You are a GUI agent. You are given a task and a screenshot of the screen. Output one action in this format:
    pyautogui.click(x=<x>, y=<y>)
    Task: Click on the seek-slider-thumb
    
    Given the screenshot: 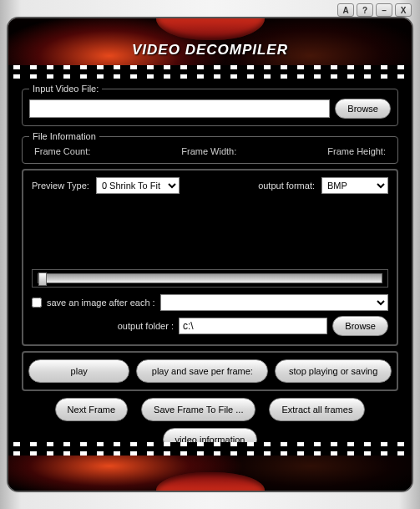 What is the action you would take?
    pyautogui.click(x=43, y=279)
    